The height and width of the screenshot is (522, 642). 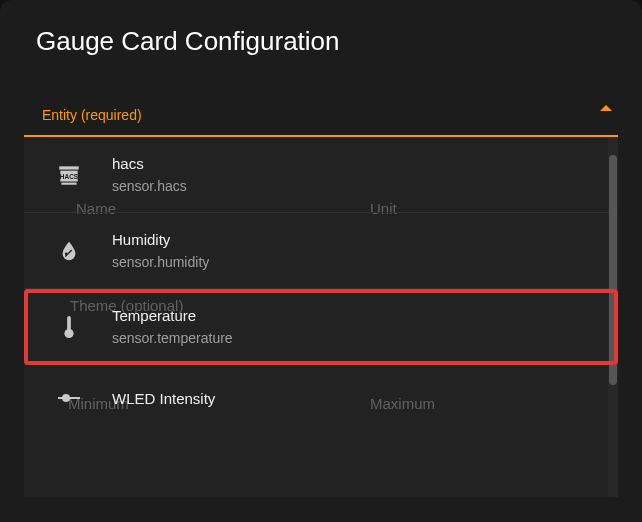 I want to click on panel-header: Gauge Card Configuration, so click(x=321, y=38).